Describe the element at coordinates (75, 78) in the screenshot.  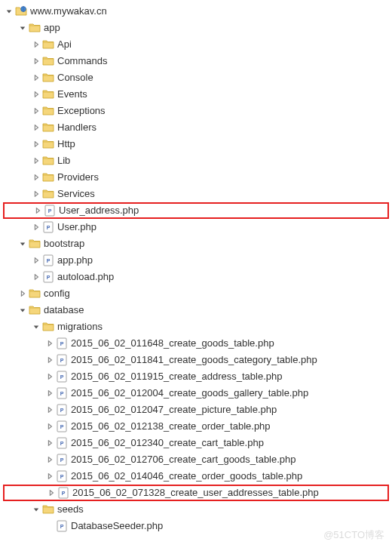
I see `tree-item-label: Console` at that location.